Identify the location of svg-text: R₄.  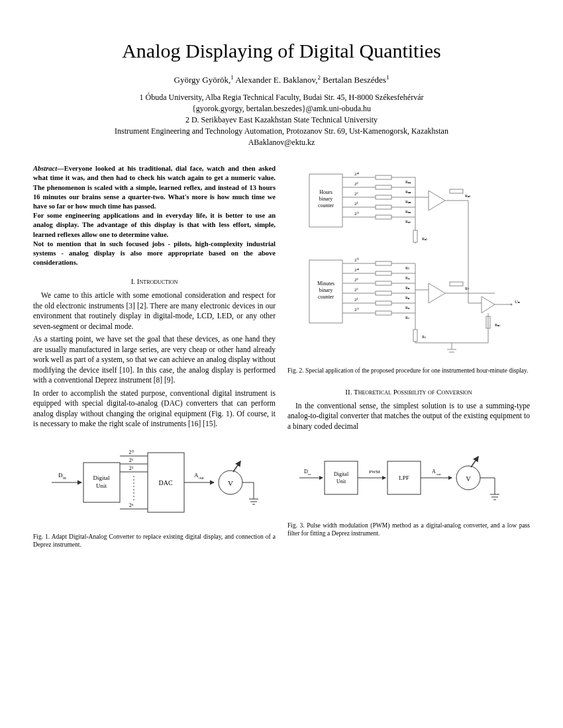
(408, 278).